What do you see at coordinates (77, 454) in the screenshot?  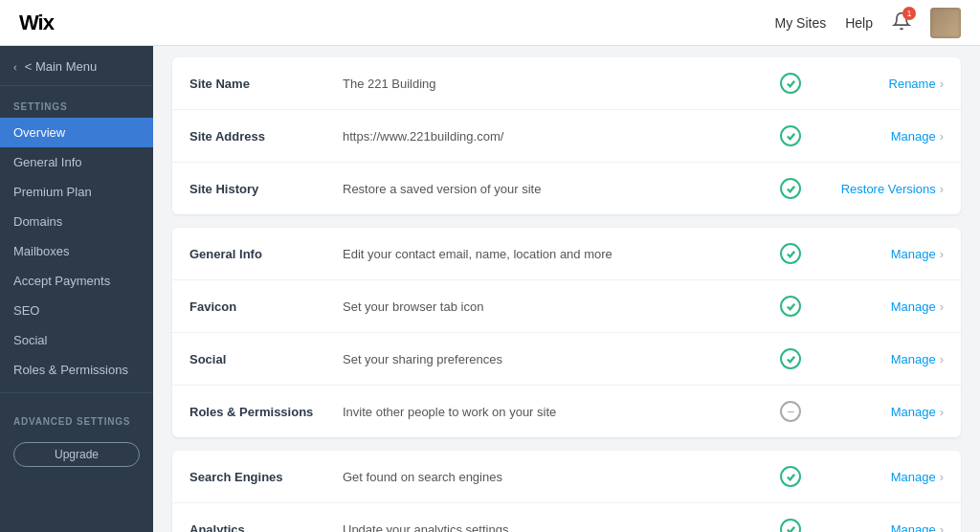 I see `upgrade-button: Upgrade` at bounding box center [77, 454].